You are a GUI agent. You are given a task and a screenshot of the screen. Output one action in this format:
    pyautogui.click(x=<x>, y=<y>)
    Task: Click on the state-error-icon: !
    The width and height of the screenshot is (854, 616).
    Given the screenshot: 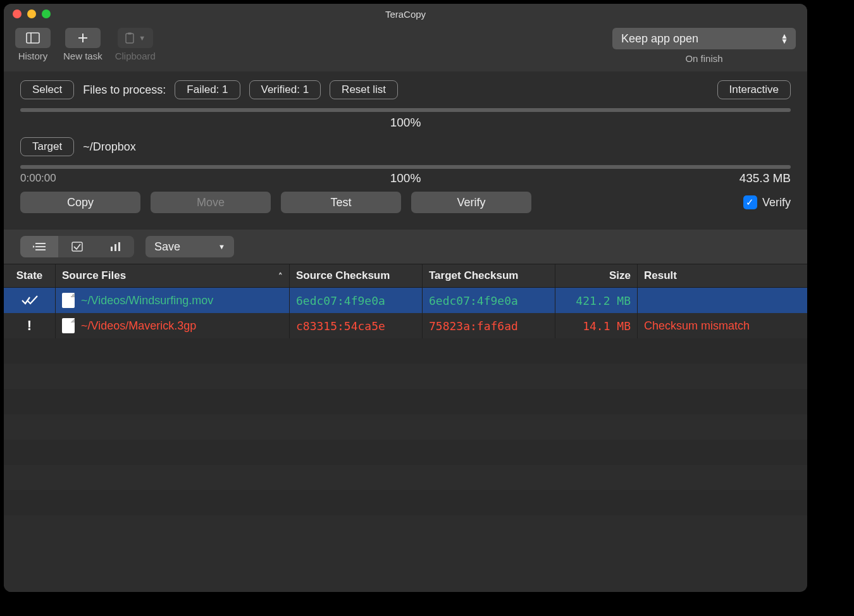 What is the action you would take?
    pyautogui.click(x=30, y=326)
    